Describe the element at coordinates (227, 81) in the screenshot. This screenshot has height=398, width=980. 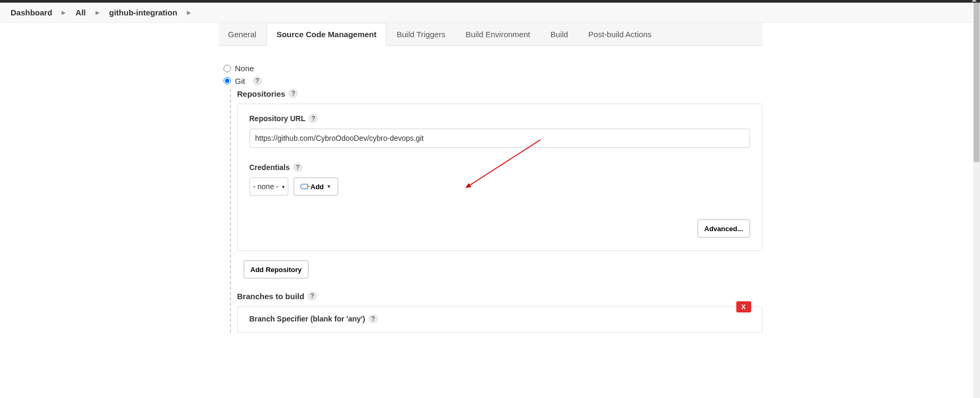
I see `scm-git-radio` at that location.